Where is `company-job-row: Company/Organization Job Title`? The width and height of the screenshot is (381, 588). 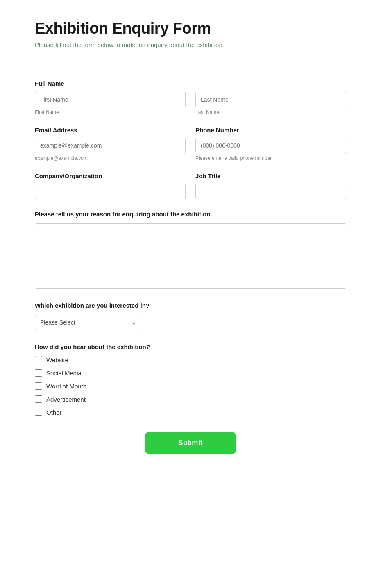
company-job-row: Company/Organization Job Title is located at coordinates (190, 186).